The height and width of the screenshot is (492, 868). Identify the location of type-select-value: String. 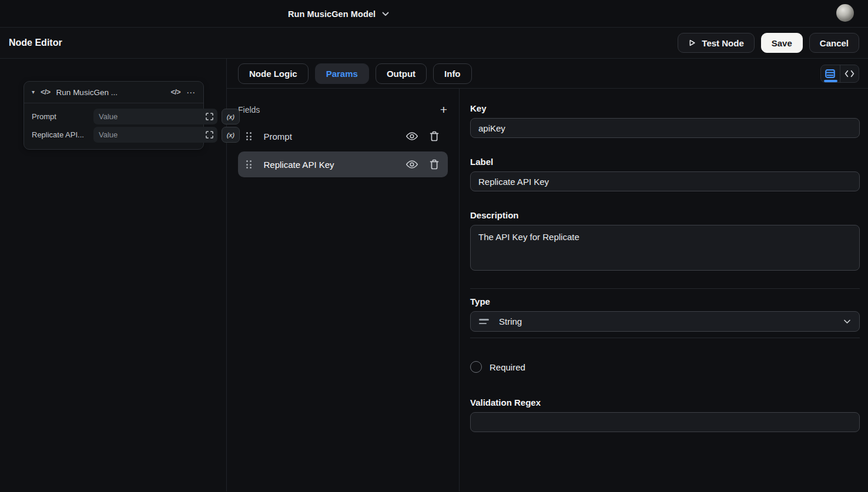
(510, 322).